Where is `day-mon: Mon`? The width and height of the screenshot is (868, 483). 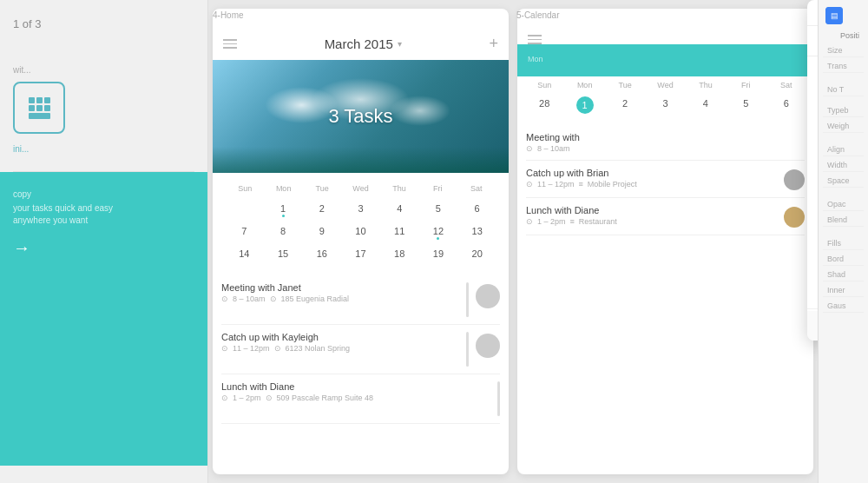
day-mon: Mon is located at coordinates (283, 189).